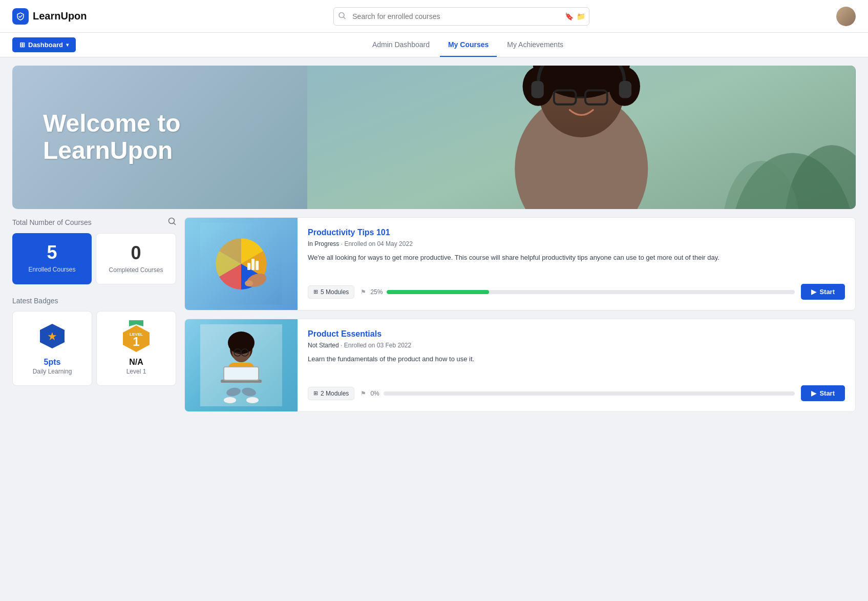 Image resolution: width=868 pixels, height=601 pixels. What do you see at coordinates (378, 345) in the screenshot?
I see `course-enrolled-date-2: Enrolled on 03 Feb 2022` at bounding box center [378, 345].